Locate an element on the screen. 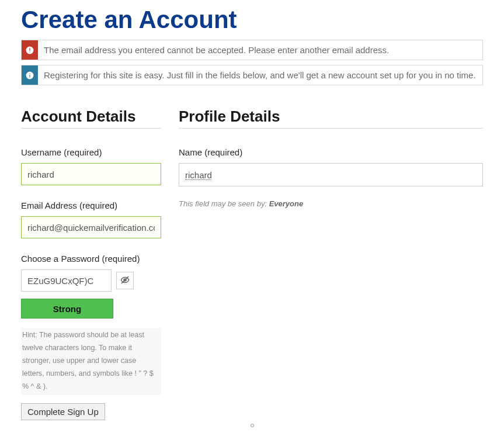  info-icon is located at coordinates (30, 75).